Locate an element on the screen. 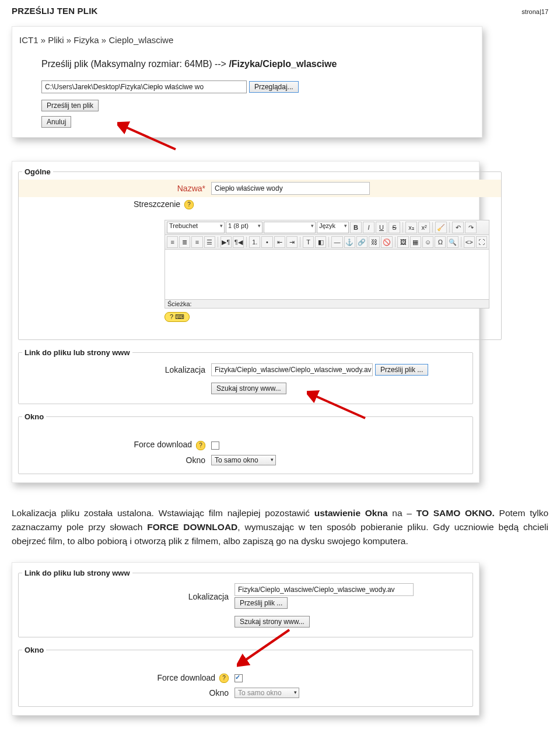  body-bold-3: FORCE DOWNLOAD is located at coordinates (192, 527).